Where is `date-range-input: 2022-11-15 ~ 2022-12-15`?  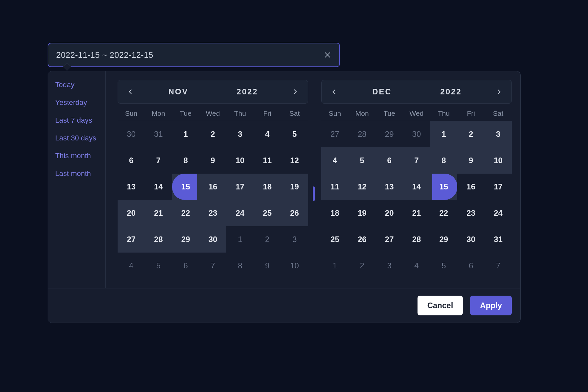 date-range-input: 2022-11-15 ~ 2022-12-15 is located at coordinates (194, 55).